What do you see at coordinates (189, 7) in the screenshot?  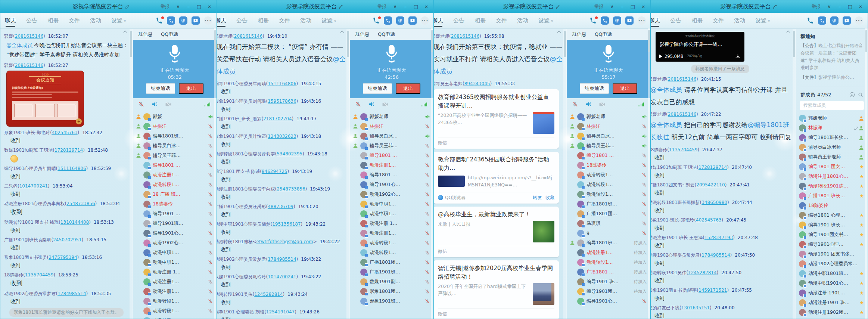 I see `minimize-button: –` at bounding box center [189, 7].